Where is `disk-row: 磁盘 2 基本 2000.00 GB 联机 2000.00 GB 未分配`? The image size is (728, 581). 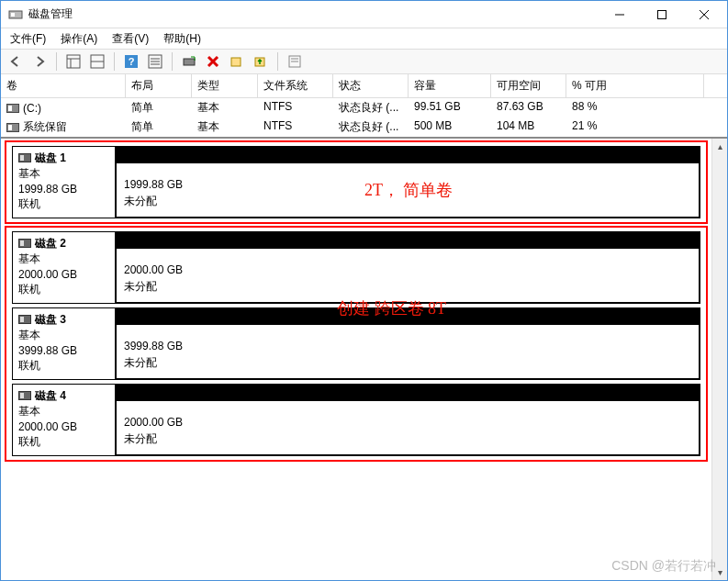
disk-row: 磁盘 2 基本 2000.00 GB 联机 2000.00 GB 未分配 is located at coordinates (356, 268).